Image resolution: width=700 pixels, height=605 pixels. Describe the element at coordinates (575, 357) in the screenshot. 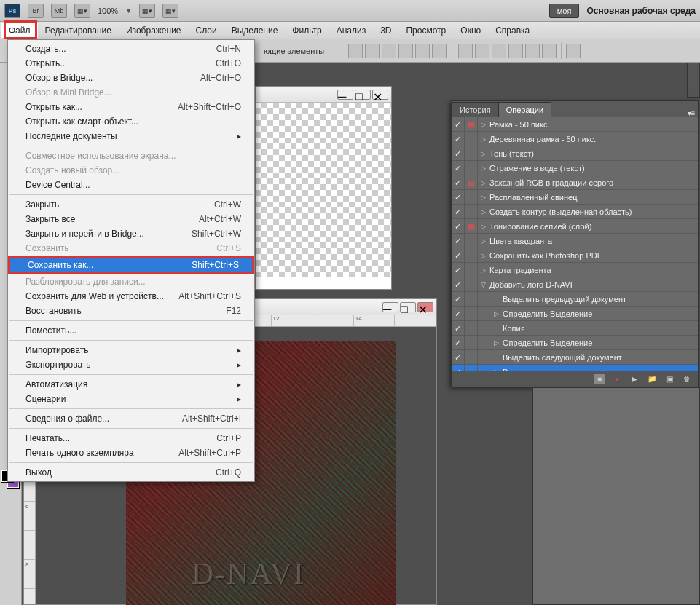

I see `action-item: ✓Выделить следующий документ` at that location.